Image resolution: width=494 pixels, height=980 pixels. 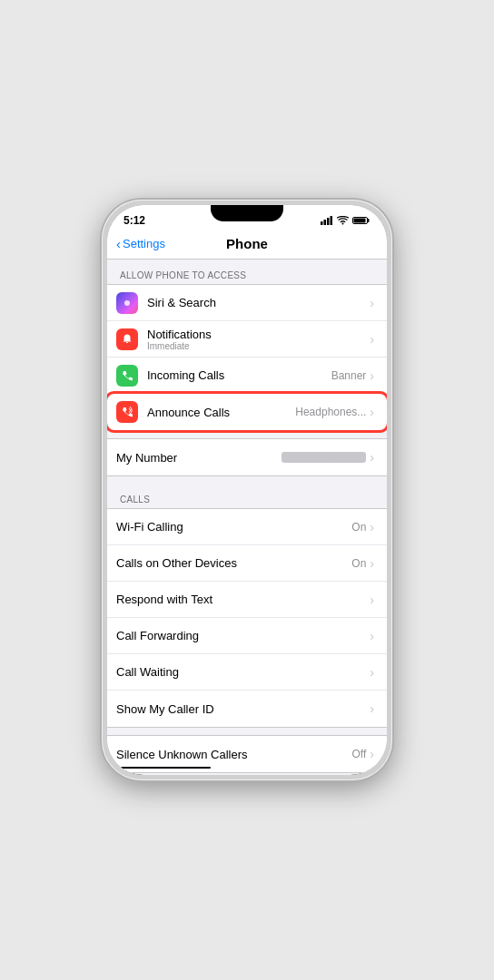 I want to click on siri-icon, so click(x=127, y=303).